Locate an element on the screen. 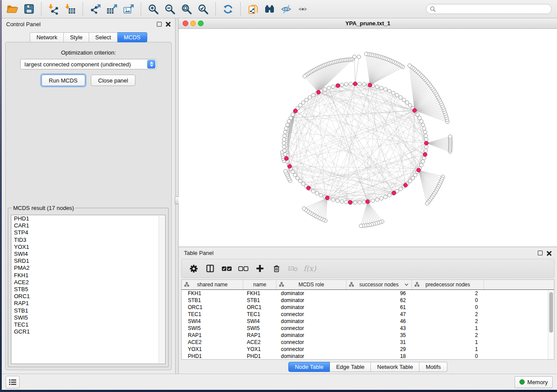 The height and width of the screenshot is (392, 557). vertical-splitter is located at coordinates (177, 196).